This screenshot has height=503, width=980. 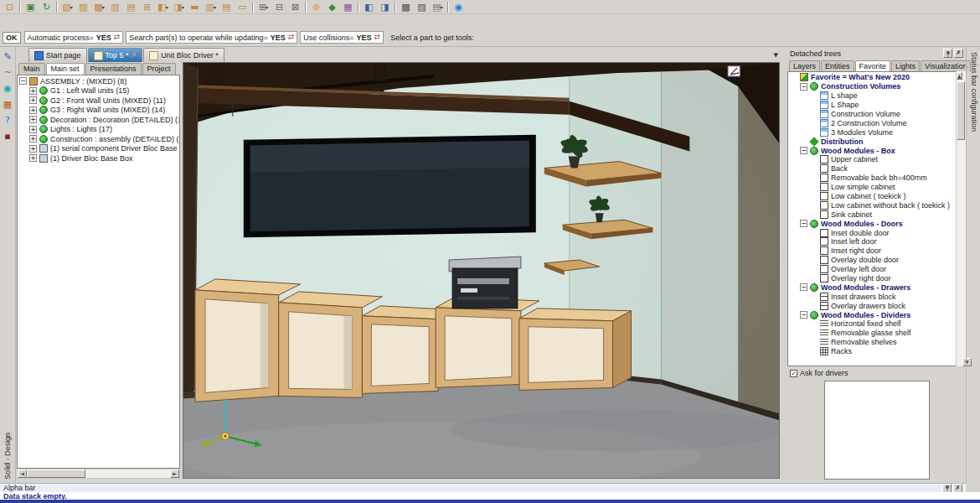 I want to click on tree-item: + G1 : Left Wall units (15), so click(x=99, y=91).